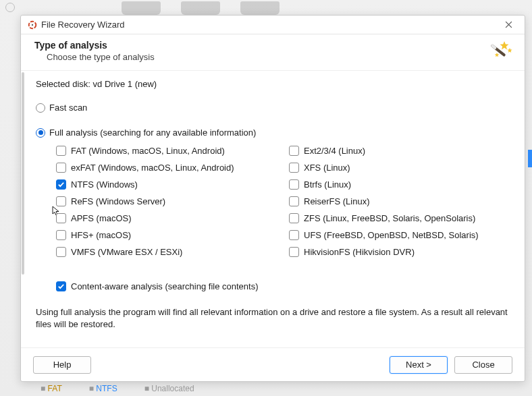  Describe the element at coordinates (83, 24) in the screenshot. I see `window-title: File Recovery Wizard` at that location.